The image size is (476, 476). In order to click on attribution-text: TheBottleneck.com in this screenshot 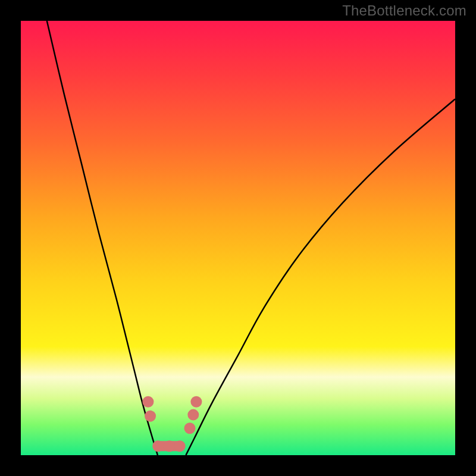, I will do `click(405, 11)`.